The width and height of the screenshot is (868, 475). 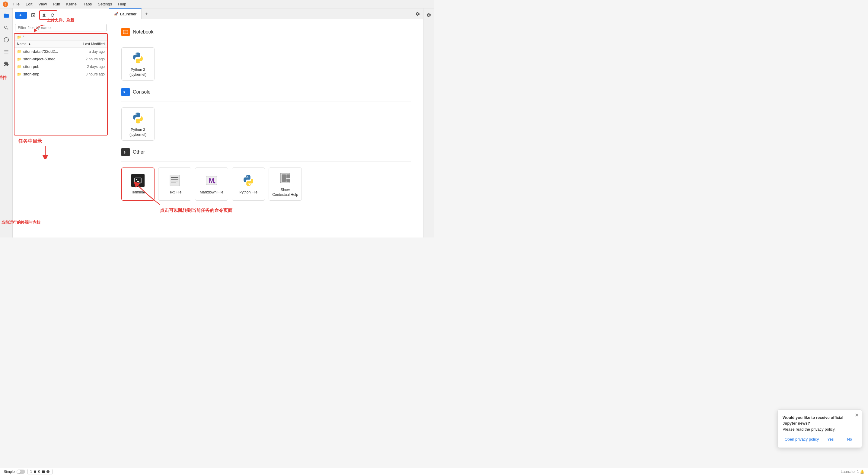 I want to click on new-button: +, so click(x=21, y=15).